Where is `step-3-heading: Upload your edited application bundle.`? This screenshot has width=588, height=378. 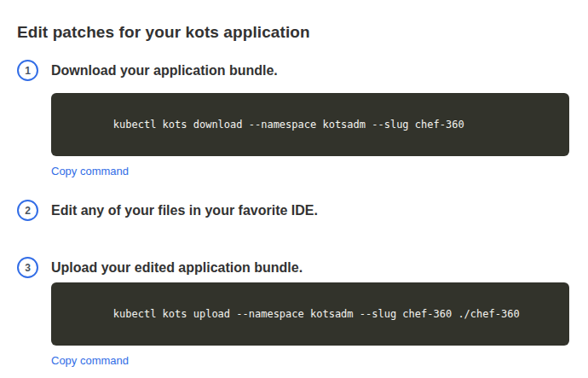
step-3-heading: Upload your edited application bundle. is located at coordinates (310, 268).